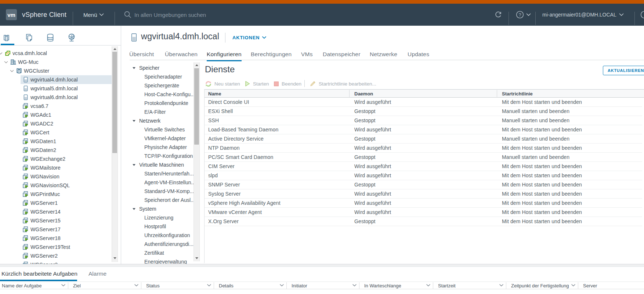  What do you see at coordinates (249, 37) in the screenshot?
I see `actions-menu-button: AKTIONEN` at bounding box center [249, 37].